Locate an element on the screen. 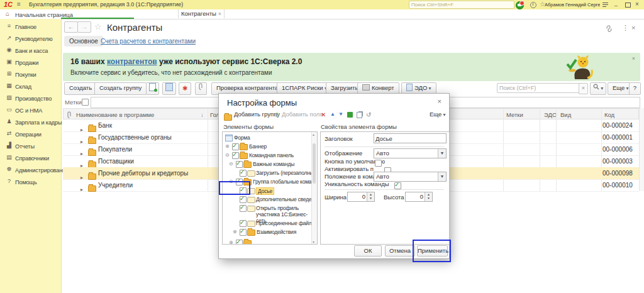 Image resolution: width=644 pixels, height=293 pixels. tree-node-form: Форма is located at coordinates (270, 138).